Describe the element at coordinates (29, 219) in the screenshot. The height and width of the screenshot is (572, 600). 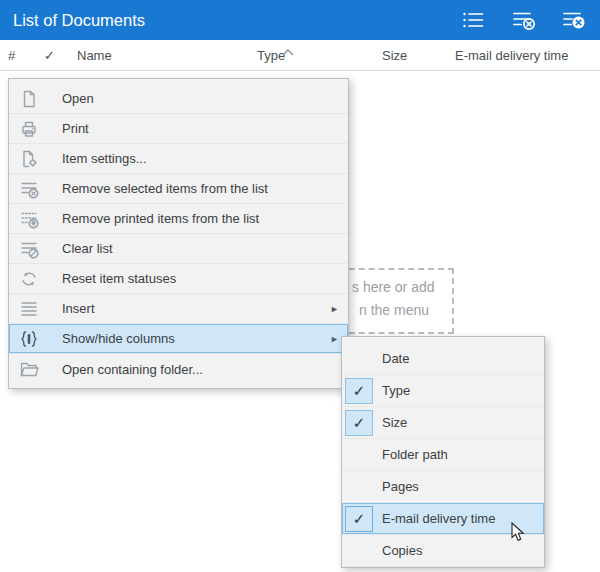
I see `list-remove-printed-icon` at that location.